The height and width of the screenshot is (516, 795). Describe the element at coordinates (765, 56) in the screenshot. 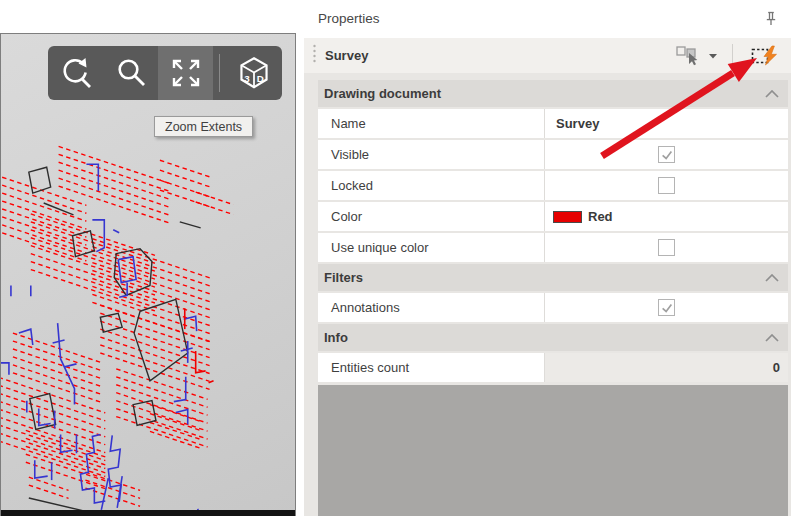

I see `quick-select-icon` at that location.